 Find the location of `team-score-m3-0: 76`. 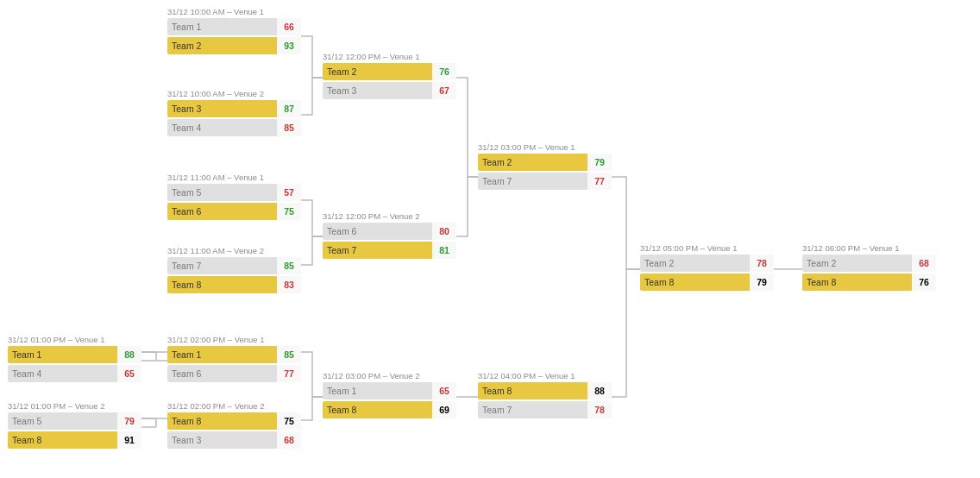

team-score-m3-0: 76 is located at coordinates (444, 72).